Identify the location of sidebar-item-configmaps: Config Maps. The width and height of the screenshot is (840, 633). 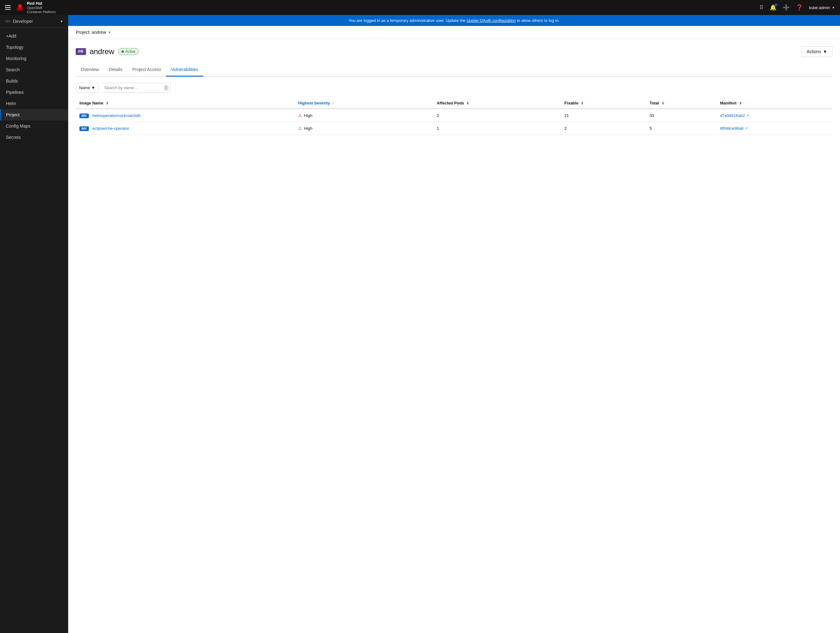
(34, 126).